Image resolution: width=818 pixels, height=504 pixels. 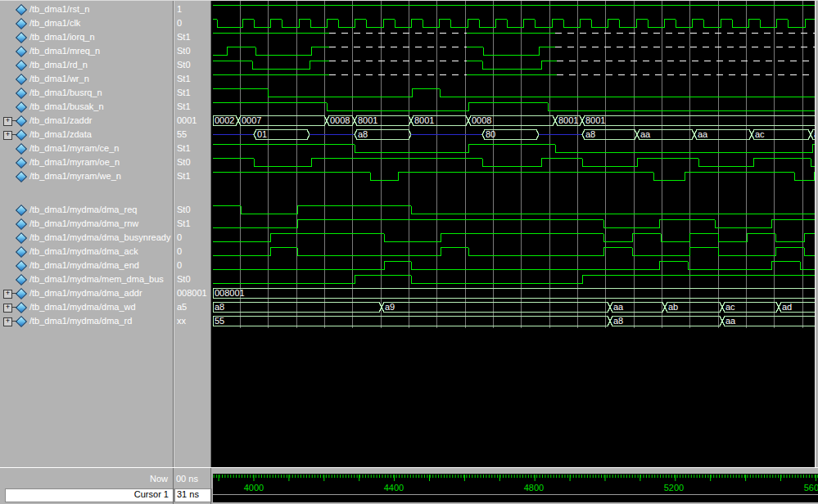 I want to click on signal-row: +/tb_dma1/mydma/dma_rd, so click(x=87, y=321).